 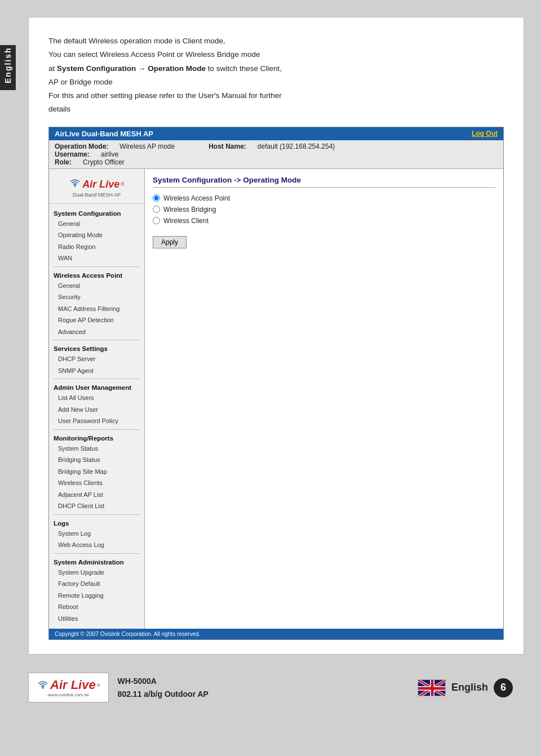 I want to click on sidebar-item-factory-default: Factory Default, so click(x=97, y=584).